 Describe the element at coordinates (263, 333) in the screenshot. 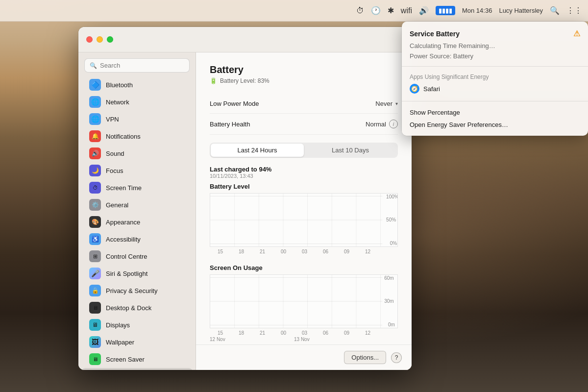

I see `sx-label-21: 21` at that location.